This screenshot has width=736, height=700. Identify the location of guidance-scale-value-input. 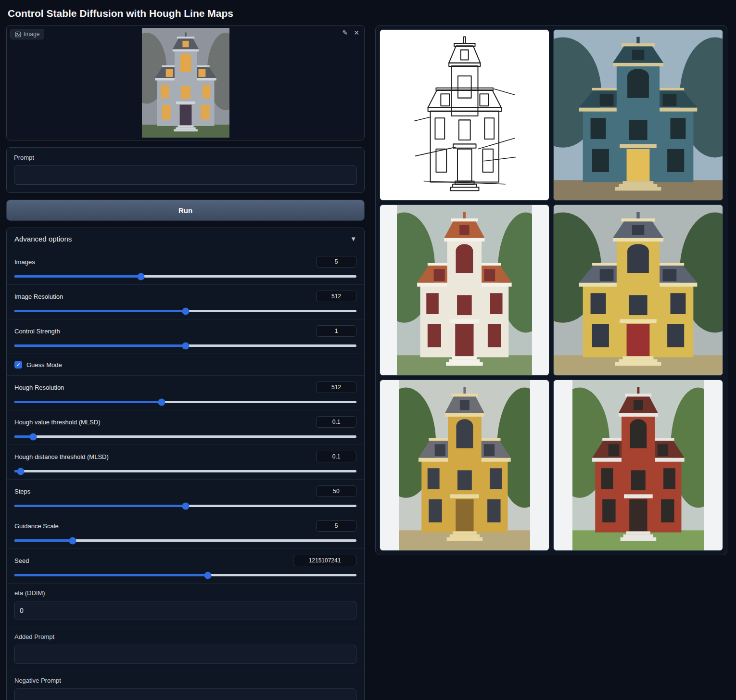
(336, 526).